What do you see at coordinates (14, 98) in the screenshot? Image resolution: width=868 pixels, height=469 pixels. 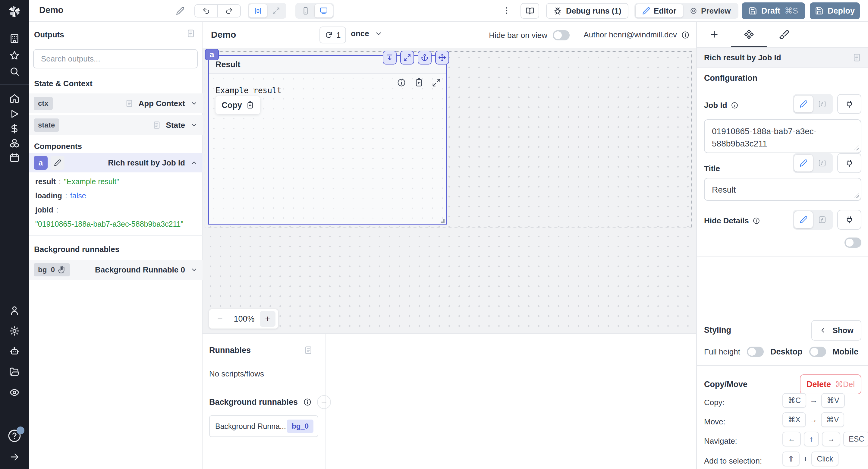 I see `home-icon` at bounding box center [14, 98].